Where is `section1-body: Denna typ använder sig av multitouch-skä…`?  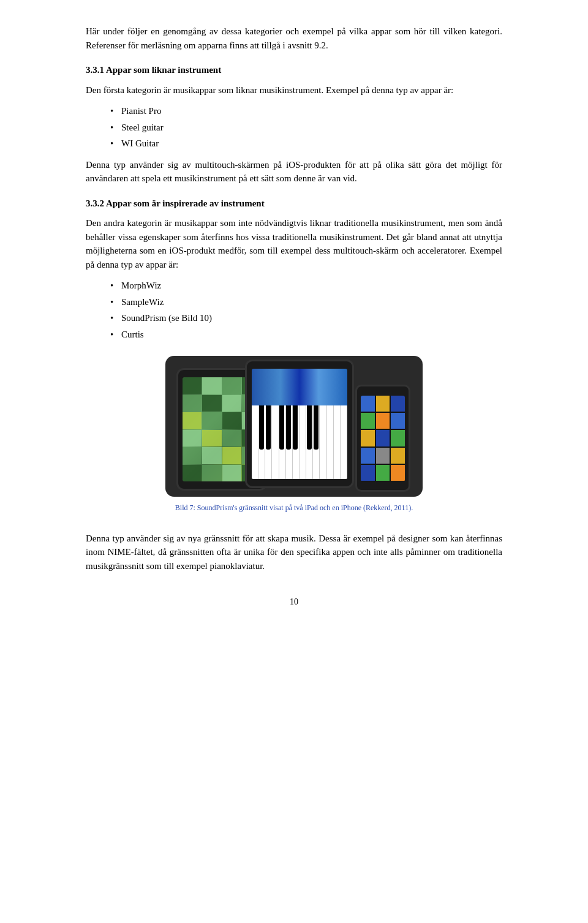 section1-body: Denna typ använder sig av multitouch-skä… is located at coordinates (294, 171).